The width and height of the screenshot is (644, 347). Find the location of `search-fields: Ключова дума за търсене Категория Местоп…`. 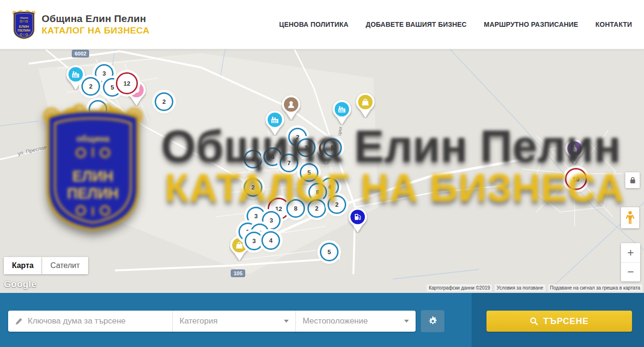

search-fields: Ключова дума за търсене Категория Местоп… is located at coordinates (212, 321).